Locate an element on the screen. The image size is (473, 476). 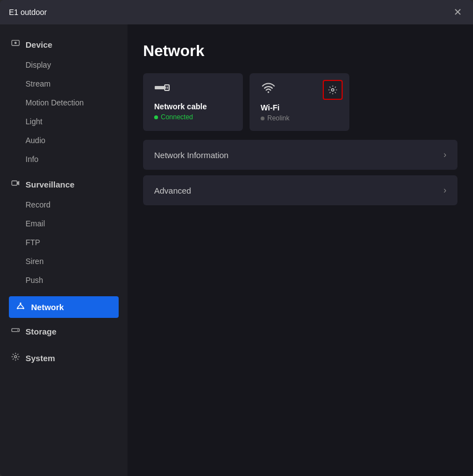
close-button: ✕ is located at coordinates (458, 12).